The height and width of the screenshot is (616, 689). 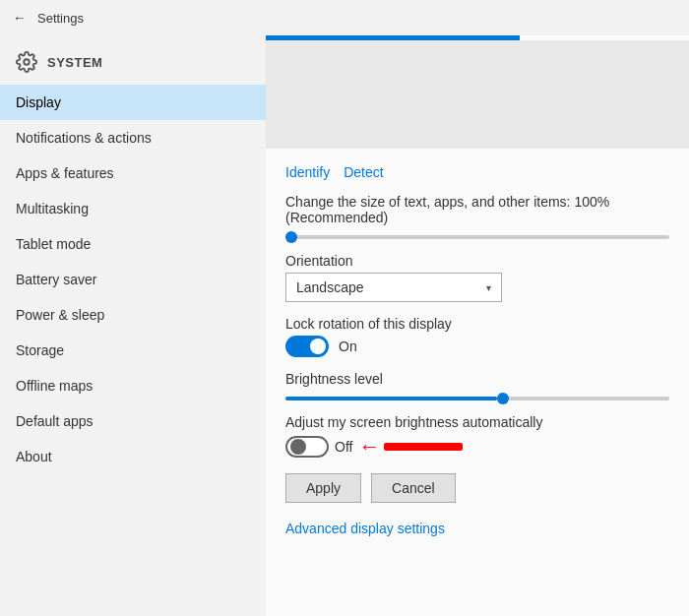 What do you see at coordinates (323, 488) in the screenshot?
I see `apply-button: Apply` at bounding box center [323, 488].